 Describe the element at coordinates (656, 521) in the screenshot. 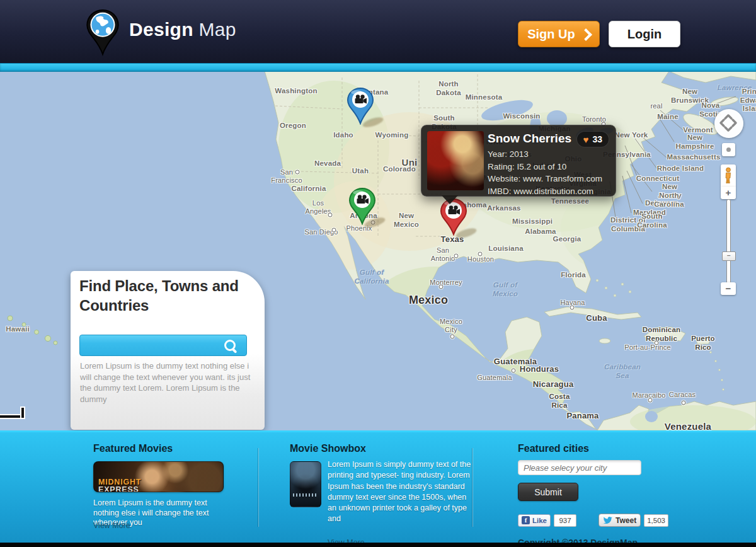

I see `tweet-count: 1,503` at that location.